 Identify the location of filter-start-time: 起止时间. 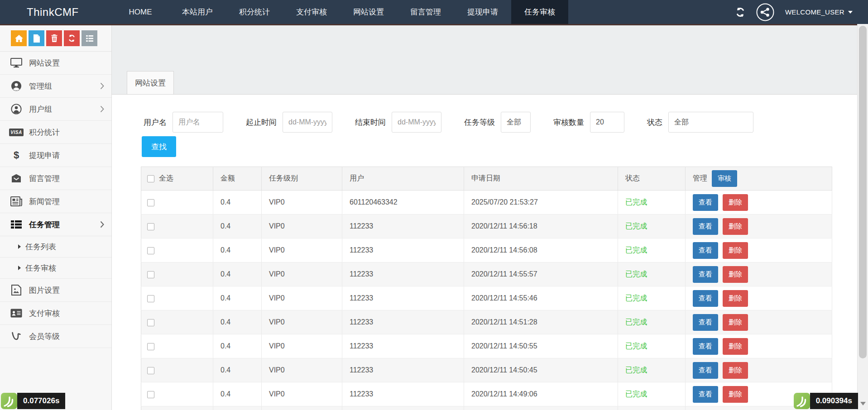
(289, 122).